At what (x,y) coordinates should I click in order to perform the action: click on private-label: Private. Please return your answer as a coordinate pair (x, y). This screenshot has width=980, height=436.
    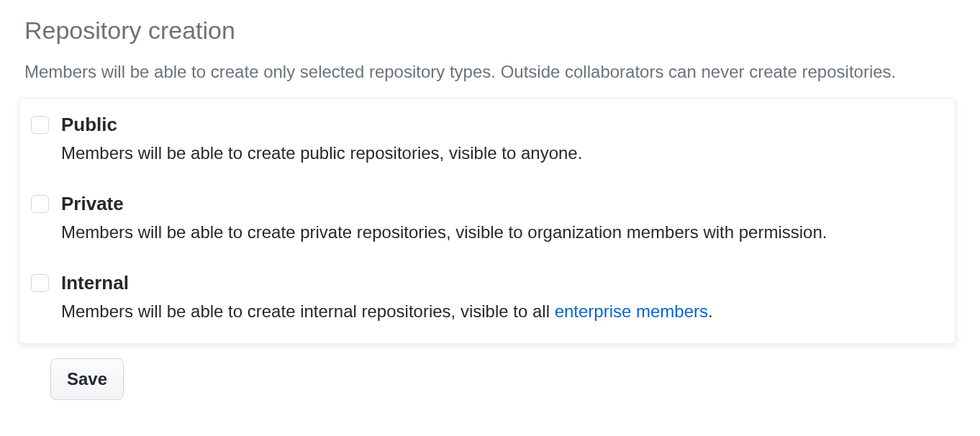
    Looking at the image, I should click on (504, 204).